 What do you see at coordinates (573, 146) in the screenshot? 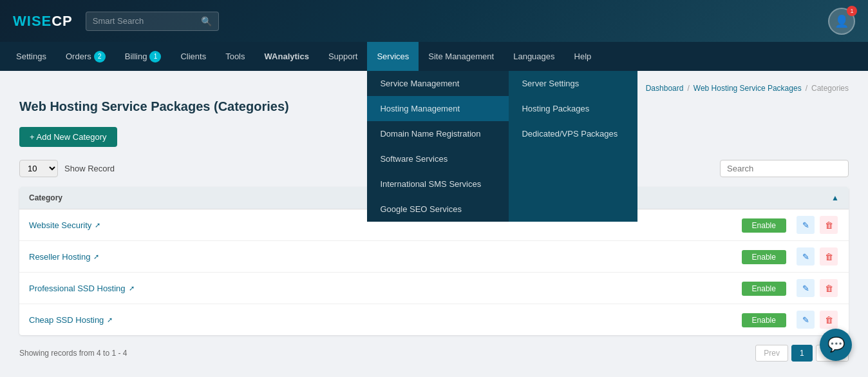
I see `dropdown-col-2: Server Settings Hosting Packages Dedicat…` at bounding box center [573, 146].